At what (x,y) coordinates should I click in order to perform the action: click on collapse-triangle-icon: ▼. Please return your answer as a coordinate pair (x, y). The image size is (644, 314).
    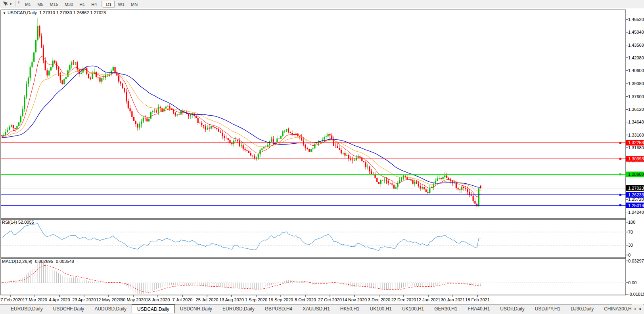
    Looking at the image, I should click on (4, 13).